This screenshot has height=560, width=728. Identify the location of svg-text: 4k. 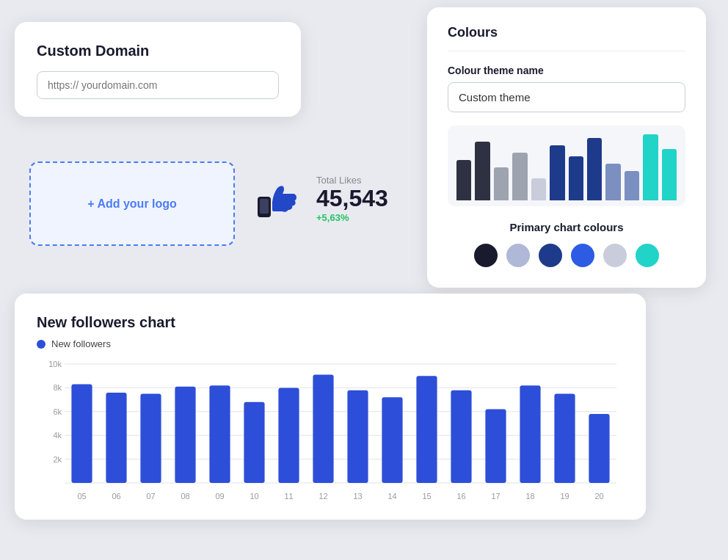
(57, 435).